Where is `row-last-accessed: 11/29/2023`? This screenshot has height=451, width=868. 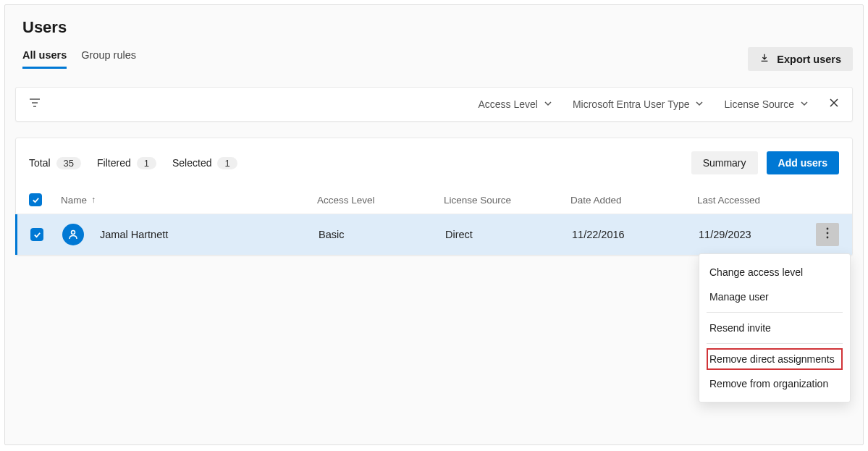
row-last-accessed: 11/29/2023 is located at coordinates (757, 235).